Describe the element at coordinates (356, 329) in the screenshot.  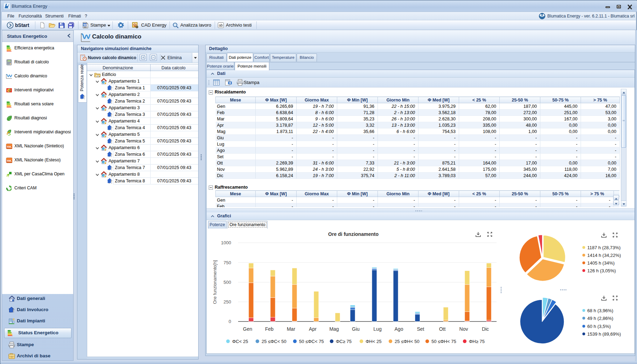
I see `svg-text: Giu` at that location.